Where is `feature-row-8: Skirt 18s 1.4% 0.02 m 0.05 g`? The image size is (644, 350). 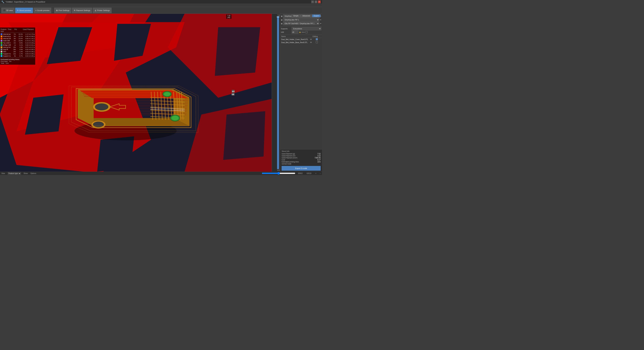
feature-row-8: Skirt 18s 1.4% 0.02 m 0.05 g is located at coordinates (18, 51).